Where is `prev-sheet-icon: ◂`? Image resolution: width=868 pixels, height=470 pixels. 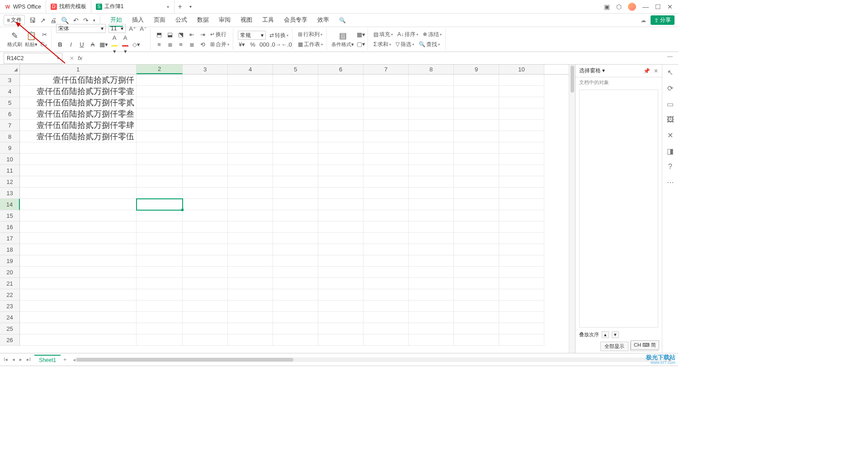 prev-sheet-icon: ◂ is located at coordinates (14, 360).